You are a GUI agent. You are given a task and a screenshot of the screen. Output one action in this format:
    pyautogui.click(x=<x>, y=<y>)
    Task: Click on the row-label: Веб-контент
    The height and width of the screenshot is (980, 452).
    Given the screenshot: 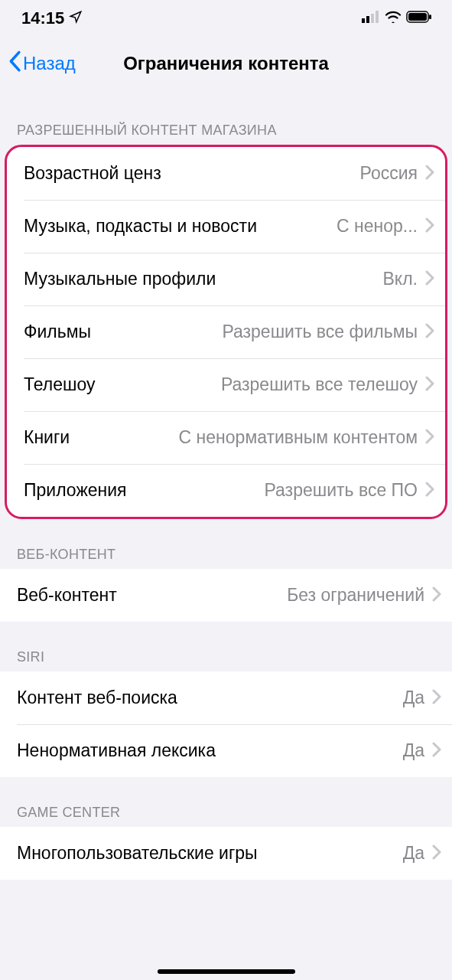 What is the action you would take?
    pyautogui.click(x=67, y=596)
    